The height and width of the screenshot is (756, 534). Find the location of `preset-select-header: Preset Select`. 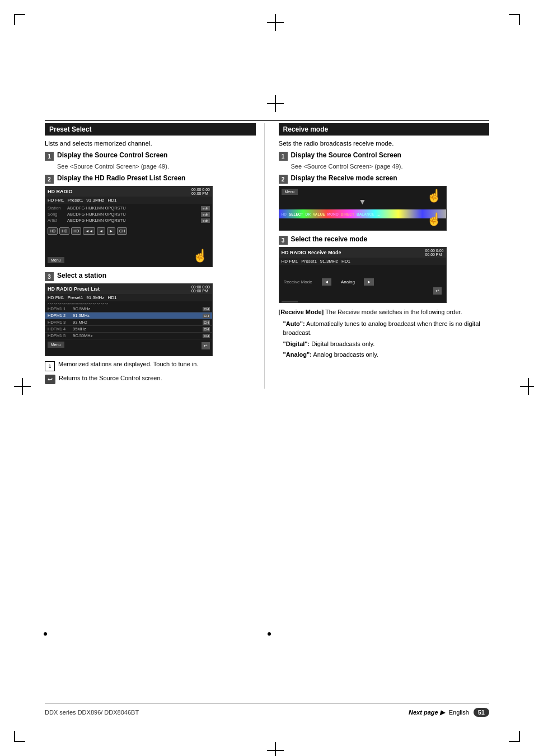

preset-select-header: Preset Select is located at coordinates (150, 129).